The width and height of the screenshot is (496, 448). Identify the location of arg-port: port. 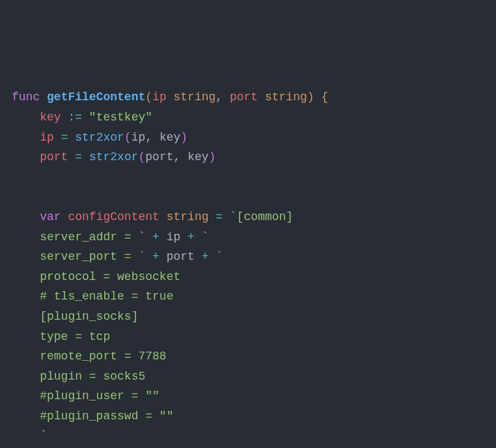
(159, 157).